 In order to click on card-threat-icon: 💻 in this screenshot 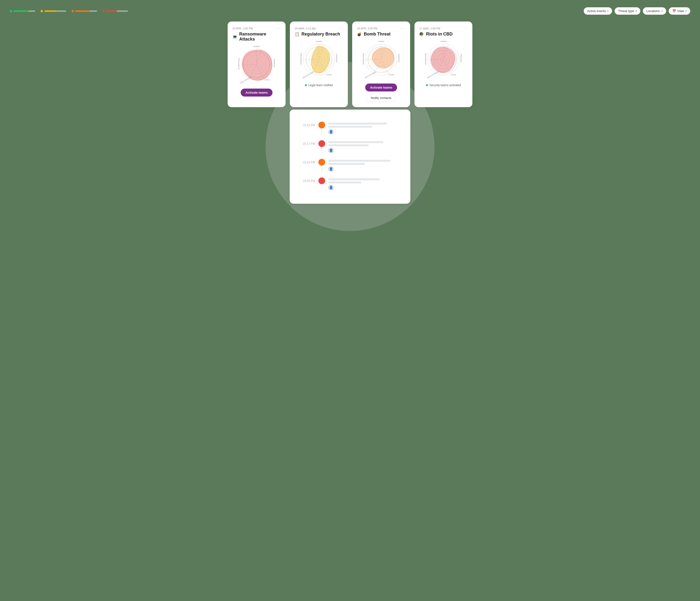, I will do `click(235, 37)`.